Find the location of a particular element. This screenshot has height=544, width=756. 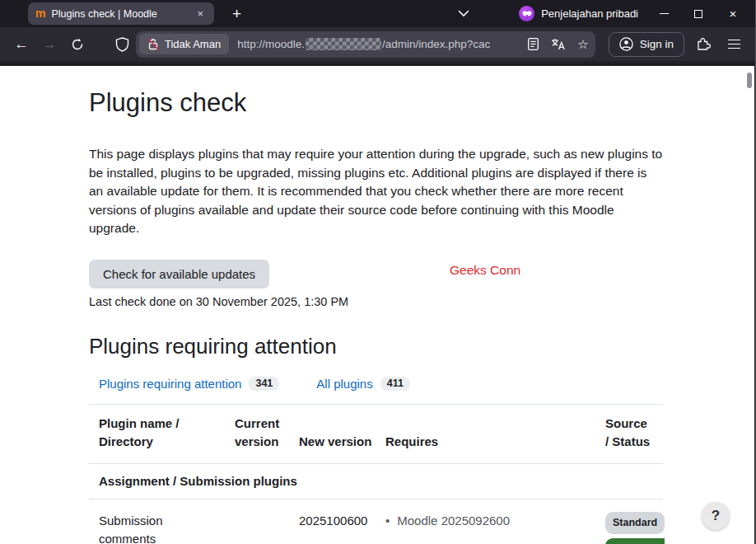

tab-list-chevron-icon is located at coordinates (464, 13).